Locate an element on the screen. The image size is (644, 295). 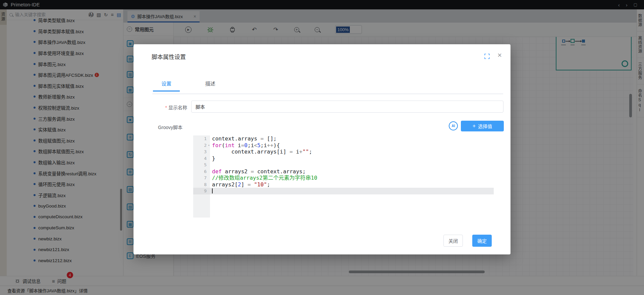
code-gutter-number: 3 is located at coordinates (202, 152).